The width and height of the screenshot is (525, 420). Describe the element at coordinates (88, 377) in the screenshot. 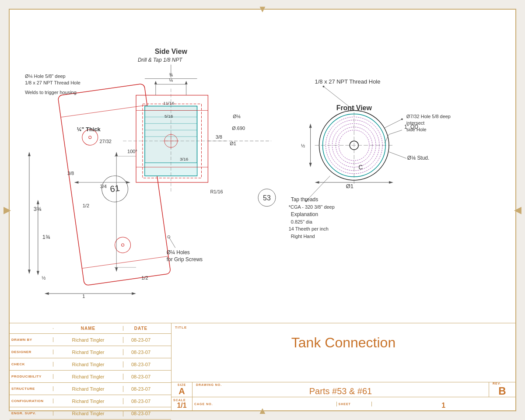

I see `name-producibility: Richard Tingler` at that location.